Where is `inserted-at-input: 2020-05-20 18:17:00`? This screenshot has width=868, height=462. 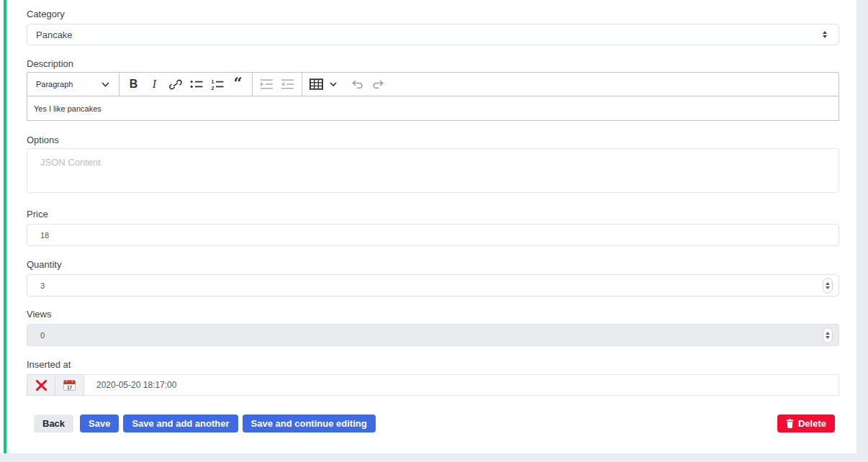 inserted-at-input: 2020-05-20 18:17:00 is located at coordinates (462, 385).